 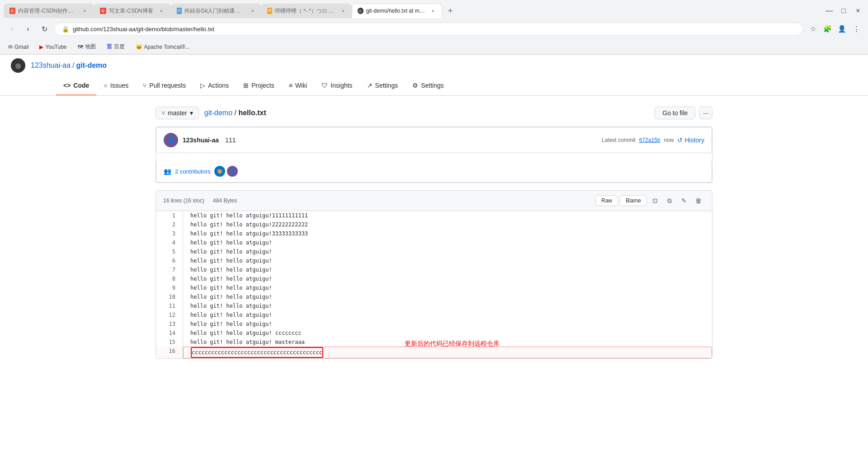 What do you see at coordinates (193, 172) in the screenshot?
I see `contributors-link: 2 contributors` at bounding box center [193, 172].